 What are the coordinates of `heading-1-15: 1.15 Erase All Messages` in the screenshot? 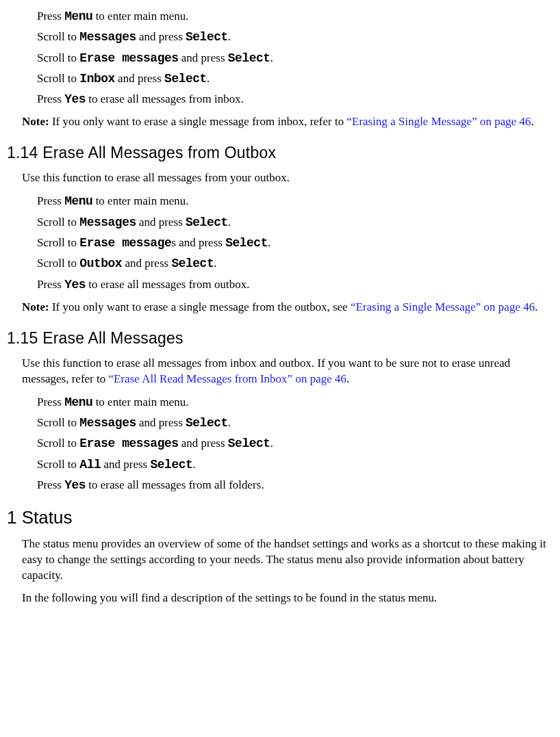 It's located at (280, 338).